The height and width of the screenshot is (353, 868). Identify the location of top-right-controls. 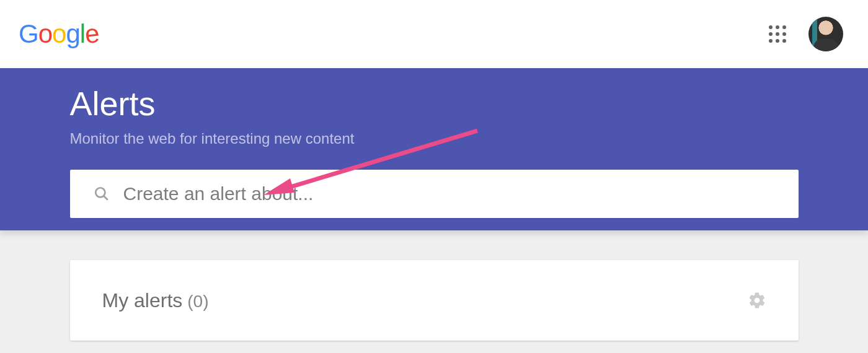
(806, 34).